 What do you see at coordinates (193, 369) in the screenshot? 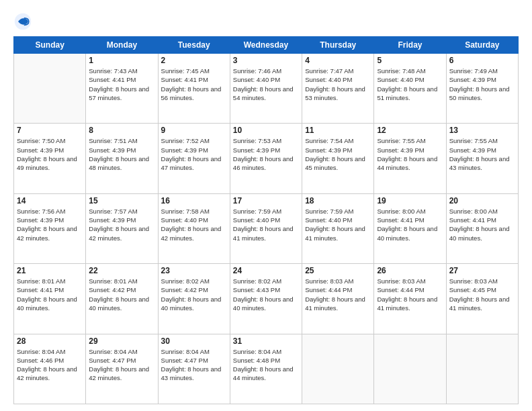
I see `calendar-cell: 30 Sunrise: 8:04 AMSunset: 4:47 PMDaylig…` at bounding box center [193, 369].